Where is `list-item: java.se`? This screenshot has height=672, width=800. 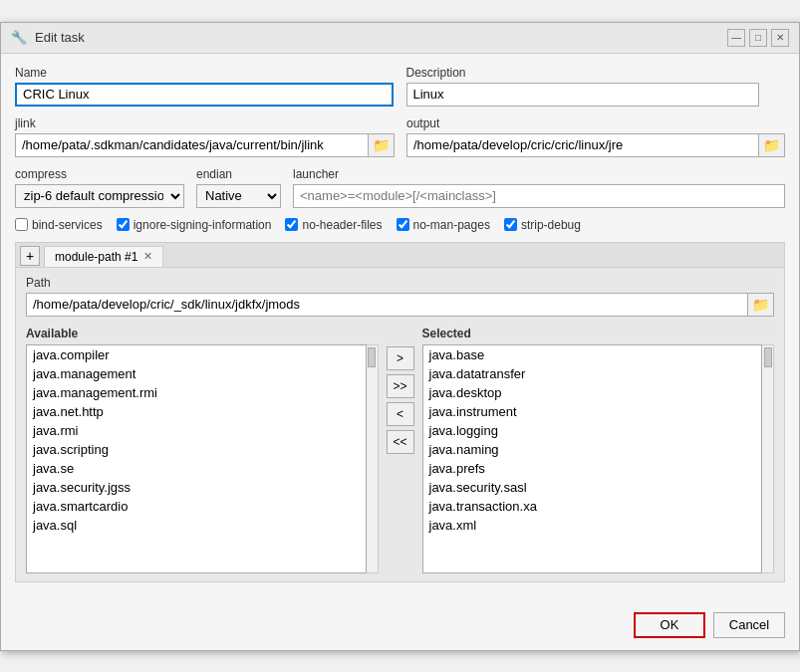 list-item: java.se is located at coordinates (196, 468).